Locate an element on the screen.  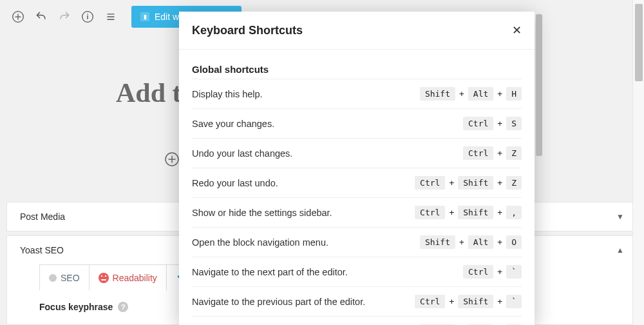
shortcut-keys: Ctrl+Shift+, is located at coordinates (468, 213).